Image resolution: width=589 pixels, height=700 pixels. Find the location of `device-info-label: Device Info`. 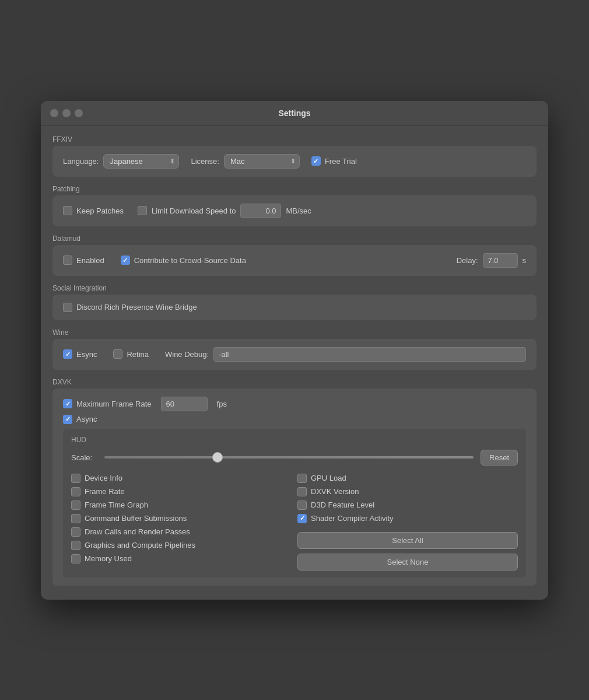

device-info-label: Device Info is located at coordinates (104, 478).